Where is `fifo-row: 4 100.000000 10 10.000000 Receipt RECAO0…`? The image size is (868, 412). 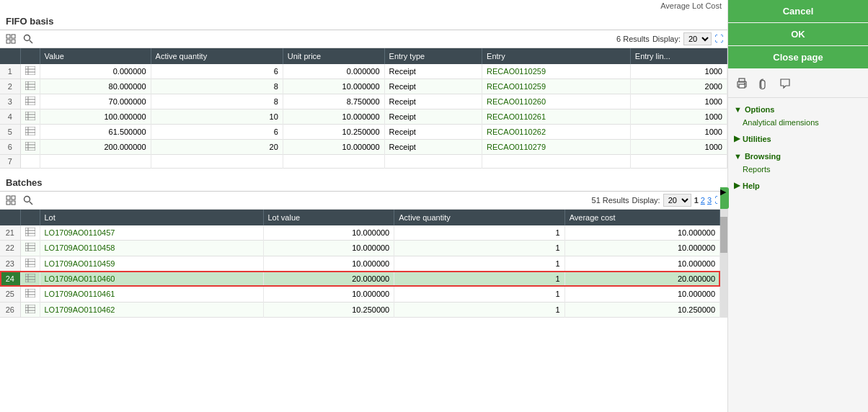
fifo-row: 4 100.000000 10 10.000000 Receipt RECAO0… is located at coordinates (363, 117).